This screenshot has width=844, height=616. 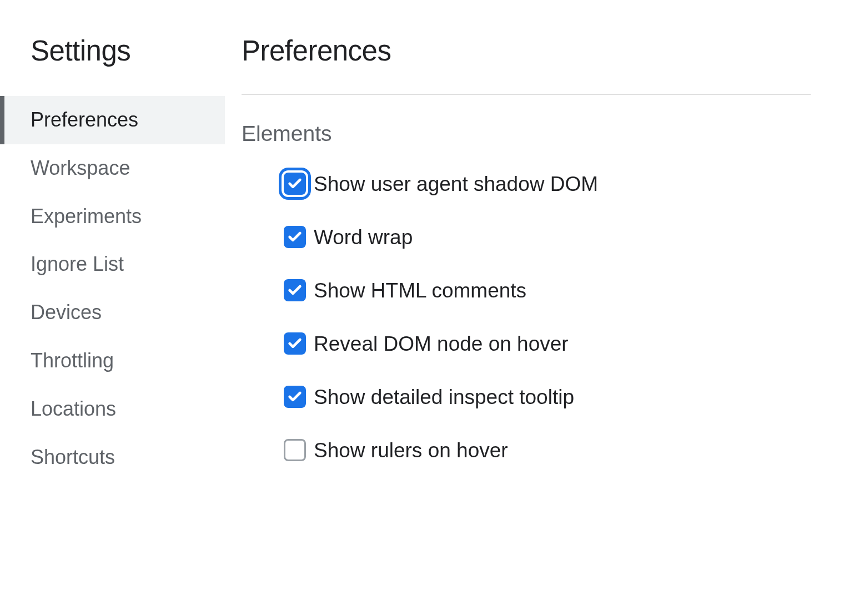 I want to click on option-show-html-comments: Show HTML comments, so click(x=547, y=290).